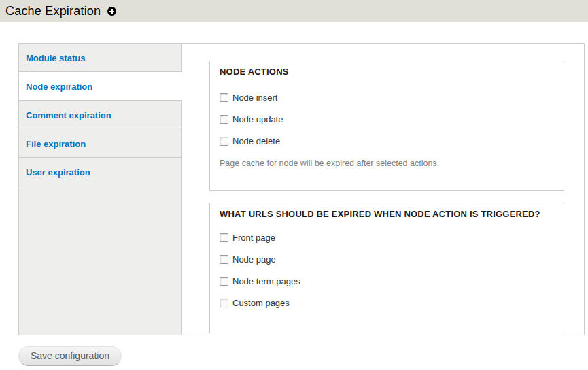  I want to click on checkbox-label: Node update, so click(258, 120).